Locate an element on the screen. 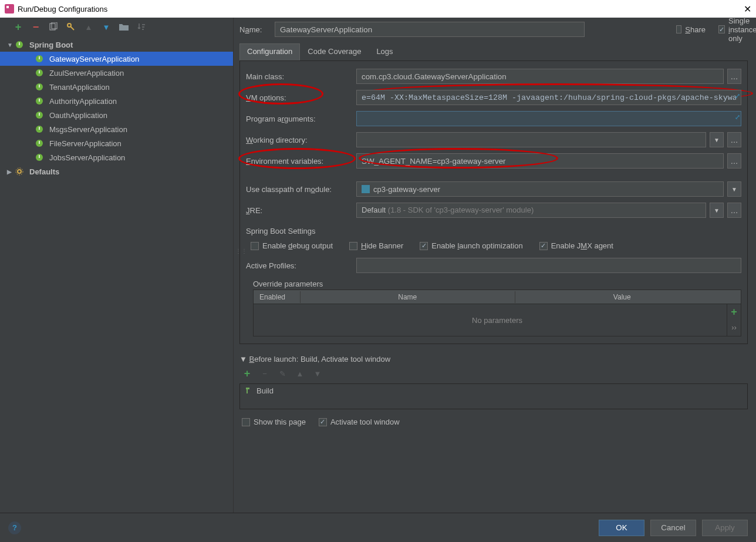  before-launch-item: Build is located at coordinates (494, 396).